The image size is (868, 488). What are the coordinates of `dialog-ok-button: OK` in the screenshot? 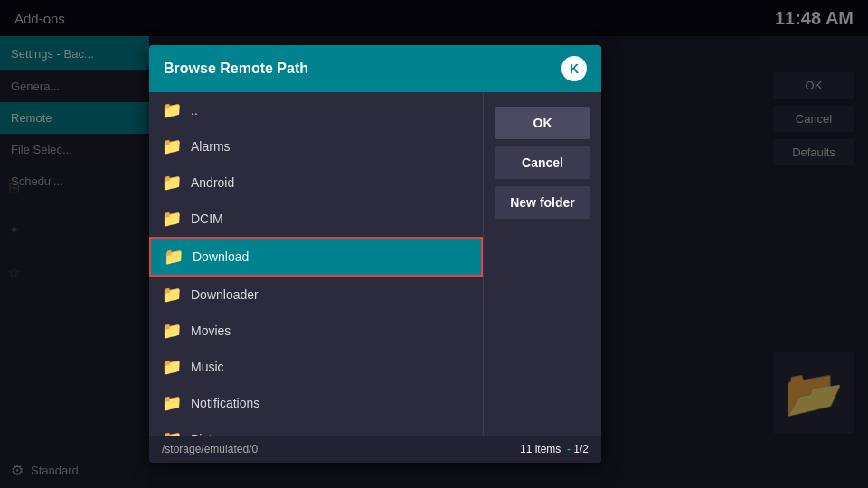 It's located at (542, 123).